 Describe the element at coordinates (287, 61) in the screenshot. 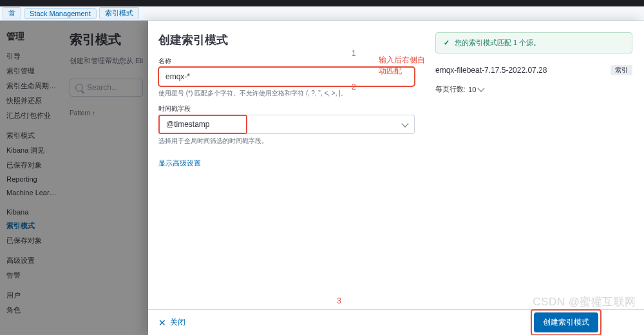

I see `name-label: 名称` at that location.